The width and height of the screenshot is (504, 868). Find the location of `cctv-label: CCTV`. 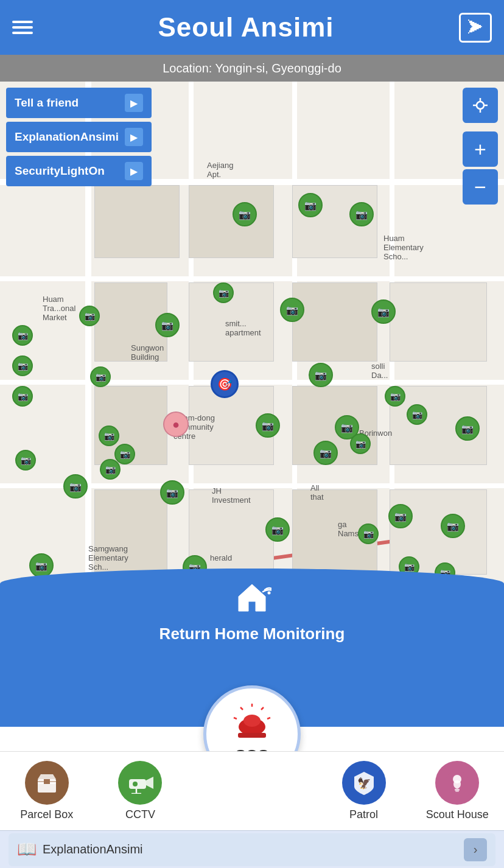

cctv-label: CCTV is located at coordinates (140, 814).